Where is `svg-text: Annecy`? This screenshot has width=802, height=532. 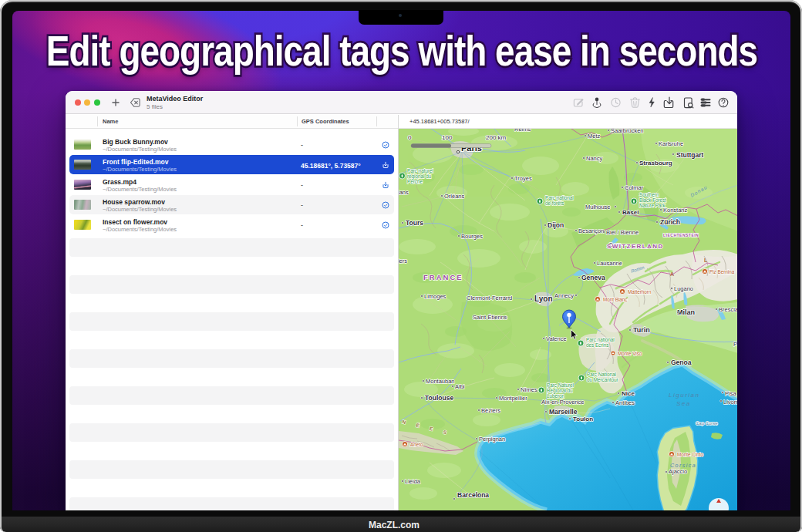 svg-text: Annecy is located at coordinates (564, 296).